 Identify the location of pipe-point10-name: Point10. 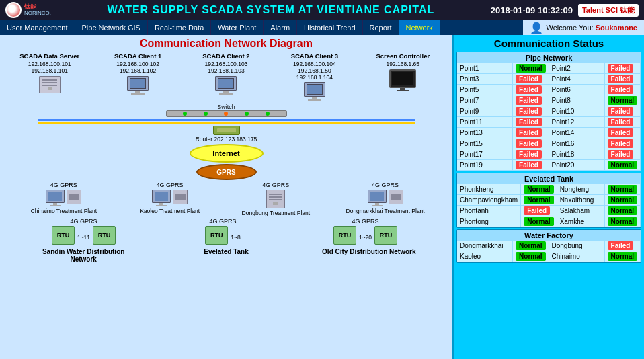
(577, 112).